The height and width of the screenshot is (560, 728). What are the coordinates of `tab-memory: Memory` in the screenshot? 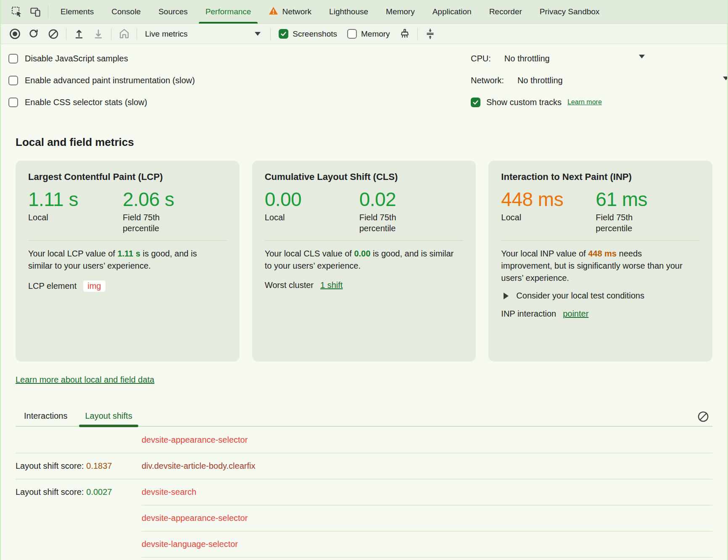 It's located at (400, 12).